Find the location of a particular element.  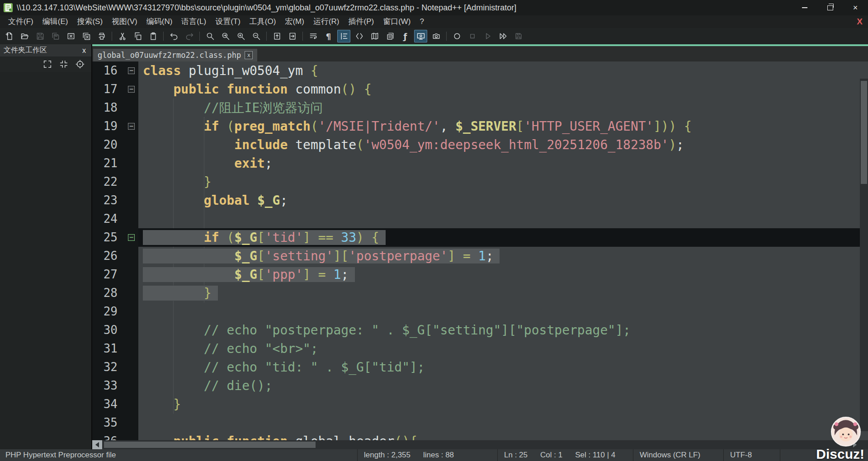

menu-item: 文件(F) is located at coordinates (21, 22).